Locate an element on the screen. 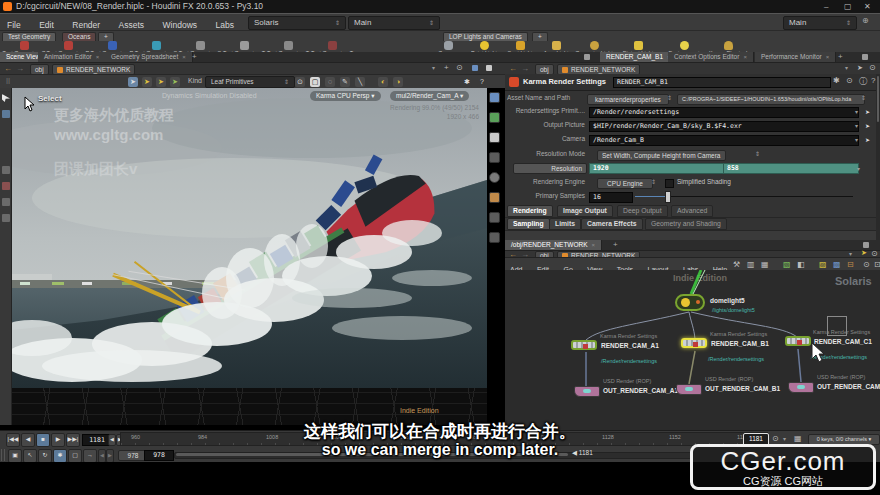  tab-sampling: Sampling is located at coordinates (528, 224).